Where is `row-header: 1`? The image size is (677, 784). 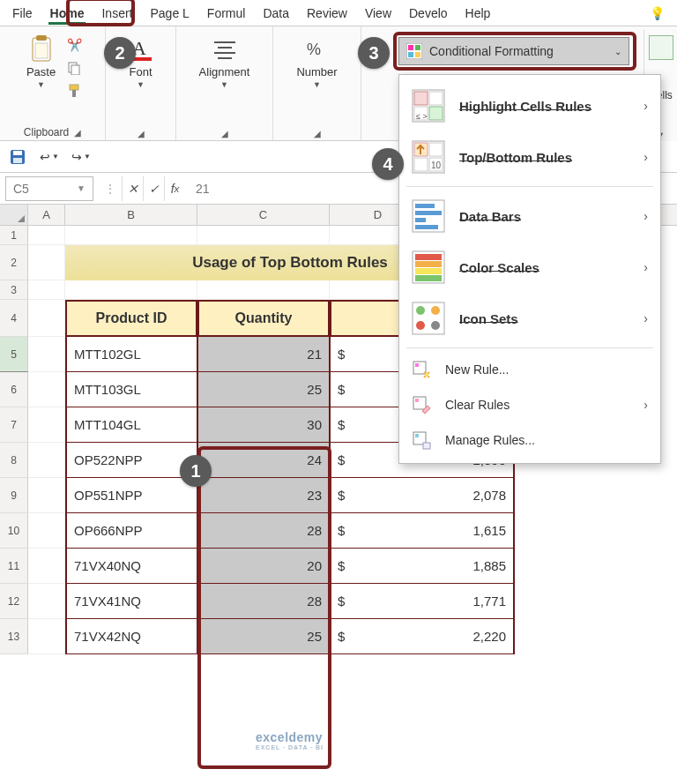 row-header: 1 is located at coordinates (14, 235).